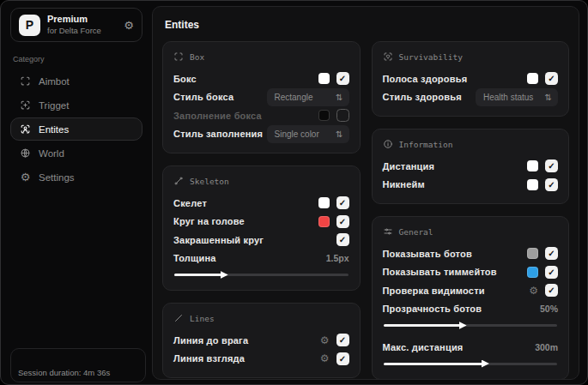  Describe the element at coordinates (26, 105) in the screenshot. I see `crosshair-scan-icon` at that location.